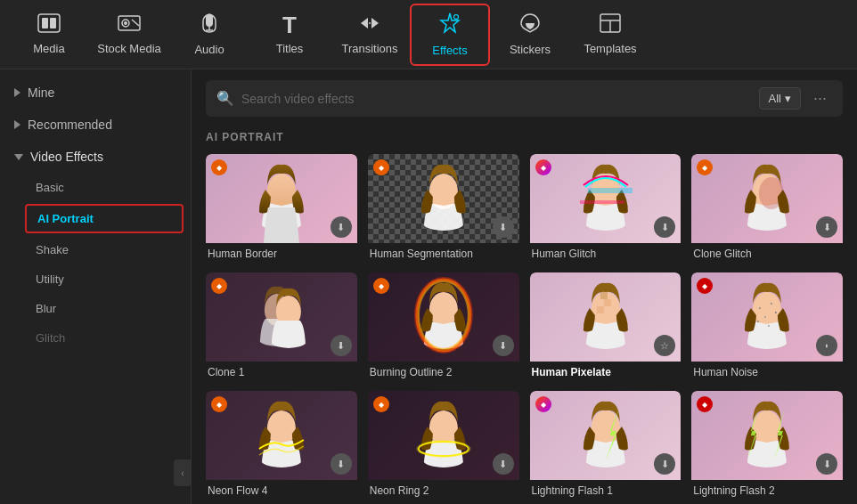  What do you see at coordinates (780, 98) in the screenshot?
I see `filter-dropdown: All ▾` at bounding box center [780, 98].